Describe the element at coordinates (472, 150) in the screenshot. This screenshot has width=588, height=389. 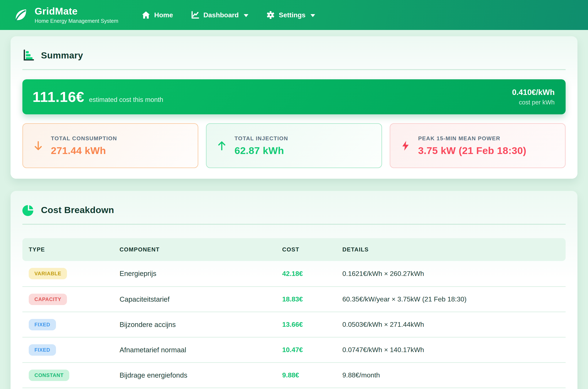
I see `stat-value: 3.75 kW (21 Feb 18:30)` at that location.